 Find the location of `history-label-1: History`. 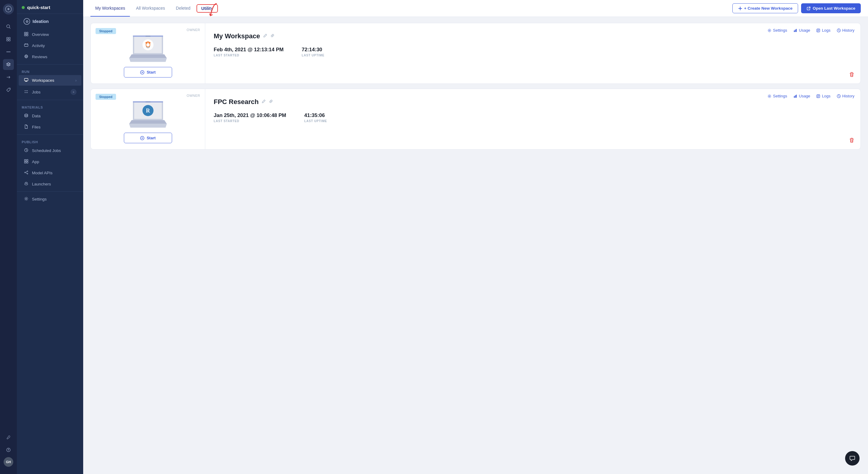

history-label-1: History is located at coordinates (848, 30).